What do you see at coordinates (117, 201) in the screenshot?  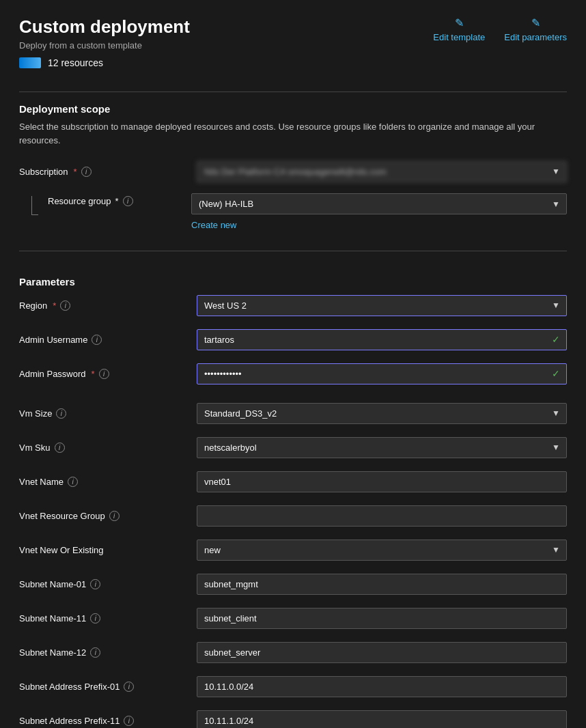 I see `rg-required: *` at bounding box center [117, 201].